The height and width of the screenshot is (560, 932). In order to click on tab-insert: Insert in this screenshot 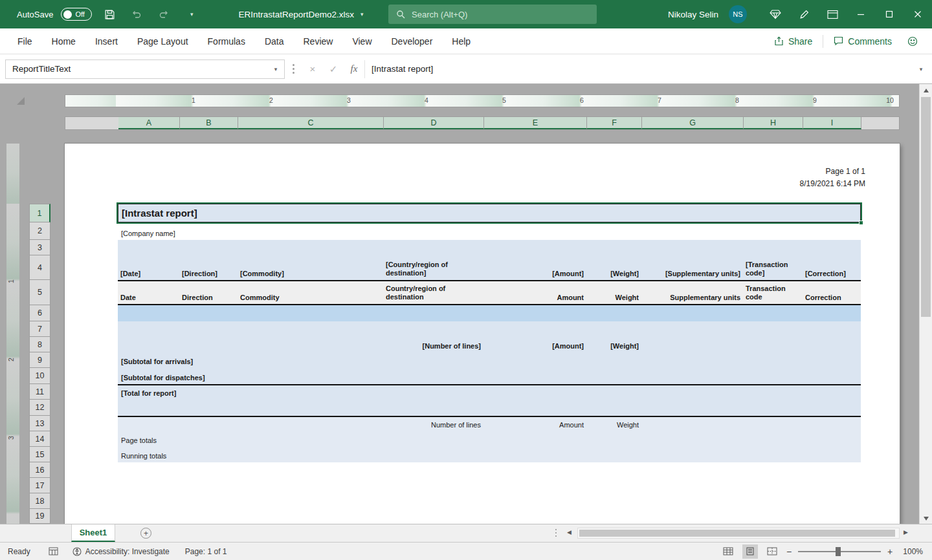, I will do `click(106, 41)`.